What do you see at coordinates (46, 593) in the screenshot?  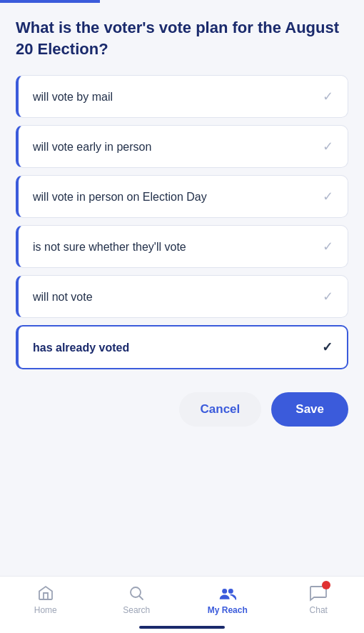 I see `home-icon` at bounding box center [46, 593].